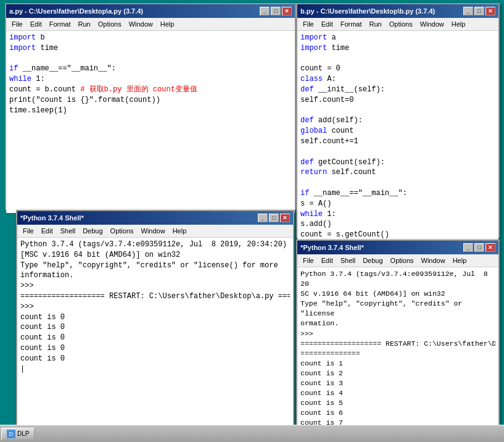  What do you see at coordinates (468, 11) in the screenshot?
I see `minimize-button-b: _` at bounding box center [468, 11].